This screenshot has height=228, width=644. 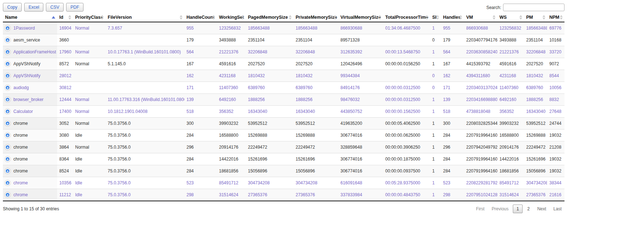 What do you see at coordinates (556, 28) in the screenshot?
I see `cell-npm: 69776` at bounding box center [556, 28].